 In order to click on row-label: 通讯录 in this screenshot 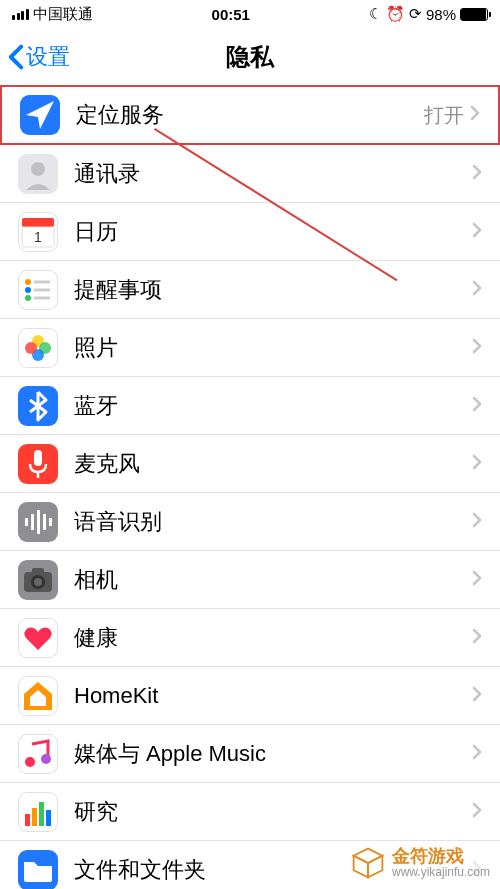, I will do `click(265, 174)`.